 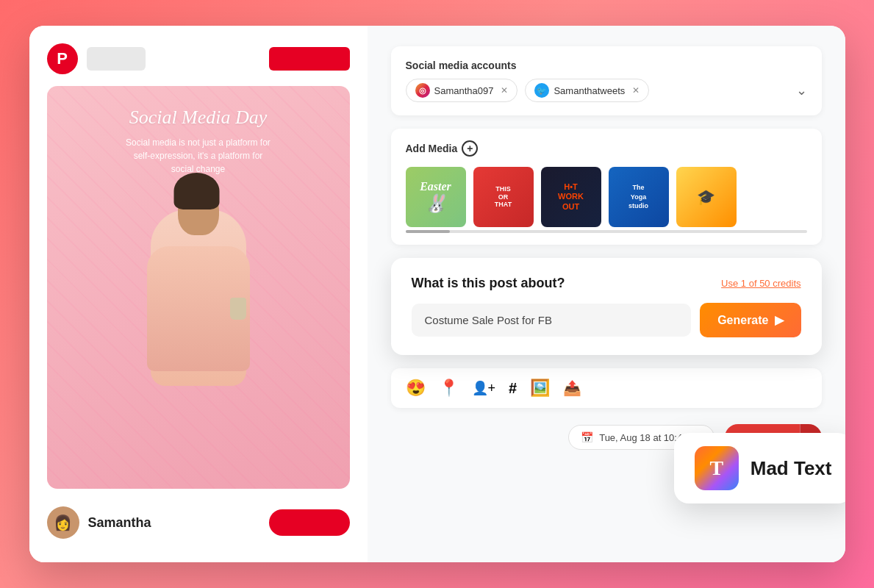 What do you see at coordinates (465, 91) in the screenshot?
I see `instagram-account-name: Samantha097` at bounding box center [465, 91].